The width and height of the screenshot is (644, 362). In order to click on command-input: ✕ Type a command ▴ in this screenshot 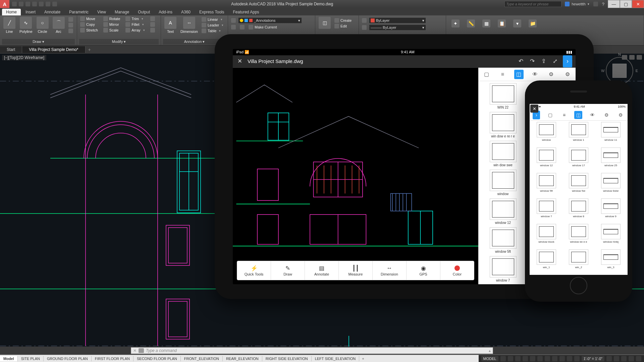, I will do `click(312, 351)`.